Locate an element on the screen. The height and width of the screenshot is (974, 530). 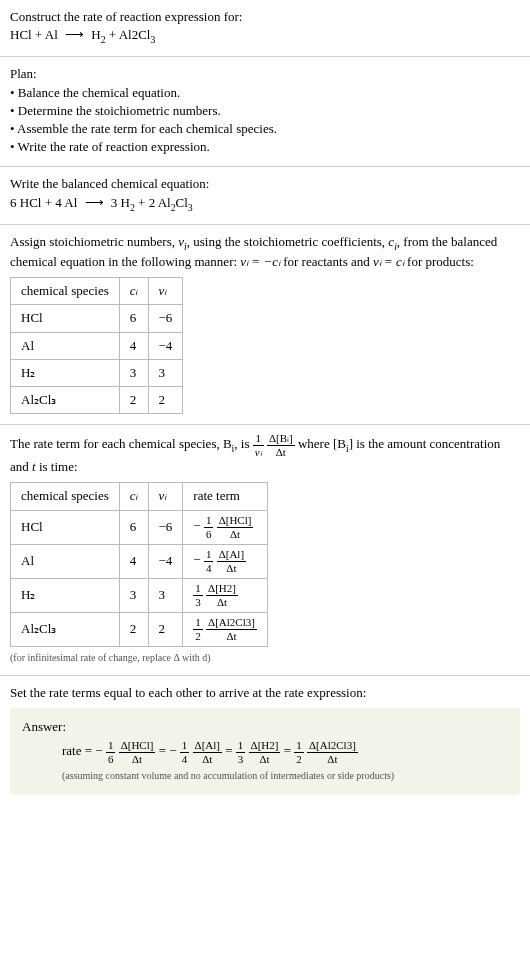
txt: The rate term for each chemical species,… is located at coordinates (121, 444).